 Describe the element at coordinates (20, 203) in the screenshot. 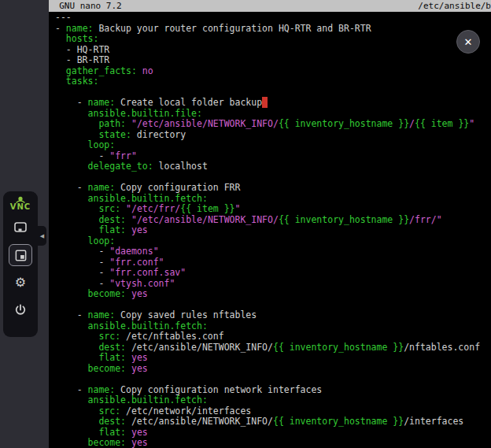

I see `vnc-logo: VNC` at that location.